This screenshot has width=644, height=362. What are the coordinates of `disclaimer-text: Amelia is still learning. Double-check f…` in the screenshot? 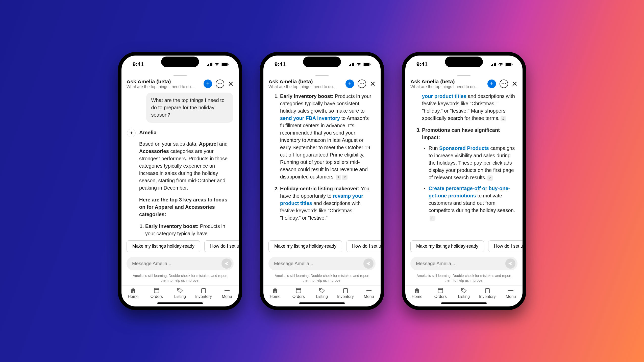 It's located at (180, 279).